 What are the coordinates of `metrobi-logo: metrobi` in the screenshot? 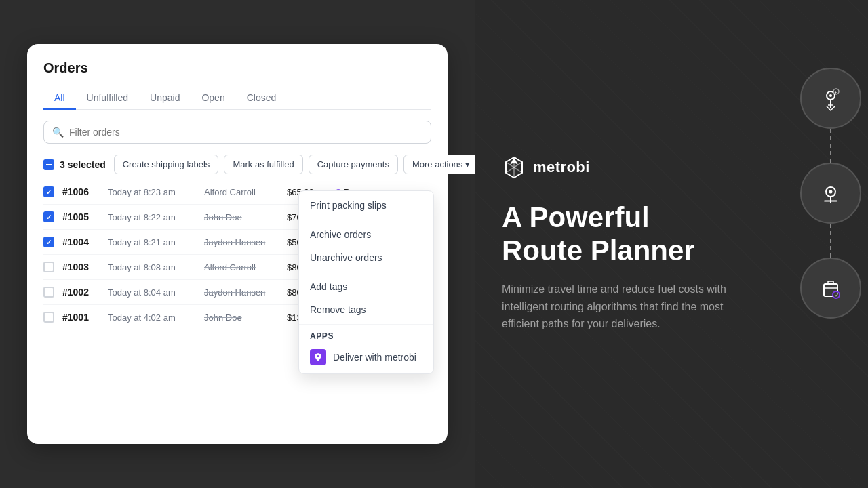 It's located at (546, 167).